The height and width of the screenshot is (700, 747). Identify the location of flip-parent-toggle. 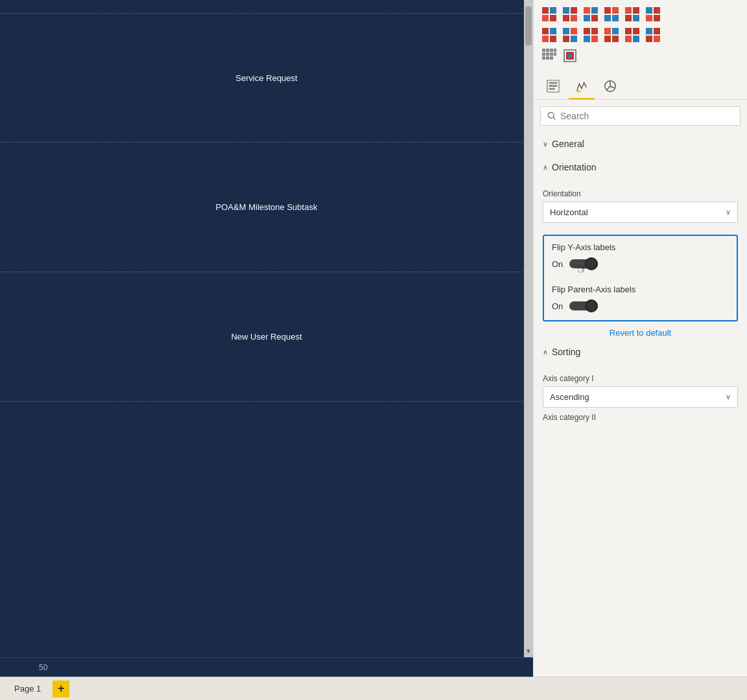
(584, 306).